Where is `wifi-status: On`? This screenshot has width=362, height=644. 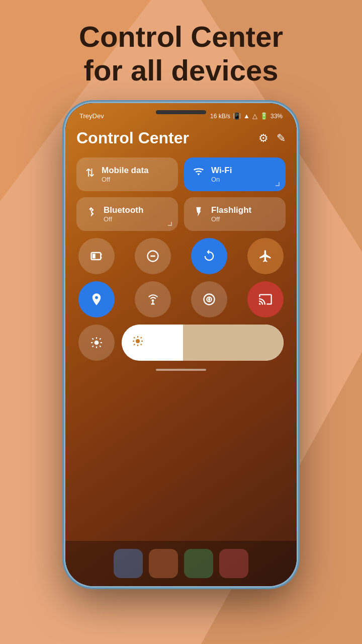
wifi-status: On is located at coordinates (221, 179).